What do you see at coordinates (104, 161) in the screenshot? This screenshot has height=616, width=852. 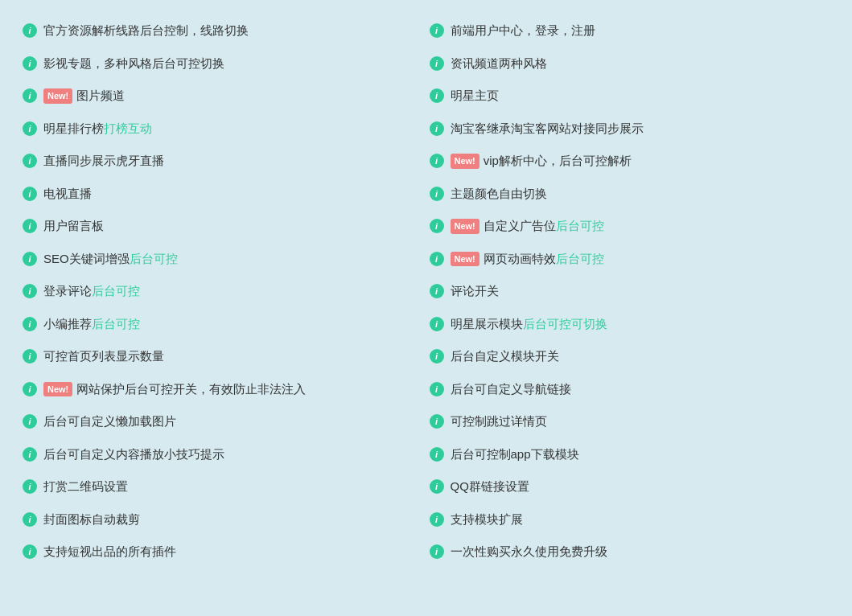 I see `item-label: 直播同步展示虎牙直播` at bounding box center [104, 161].